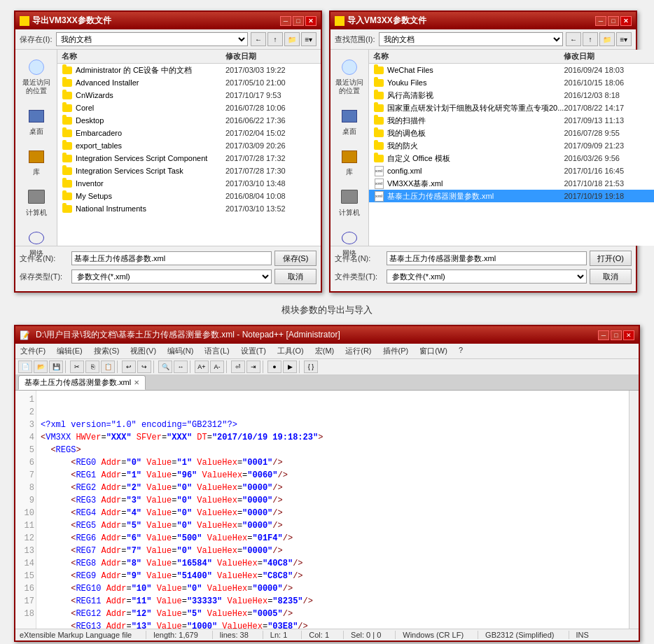 Image resolution: width=654 pixels, height=644 pixels. Describe the element at coordinates (271, 133) in the screenshot. I see `file-date: 2017/02/04 15:02` at that location.